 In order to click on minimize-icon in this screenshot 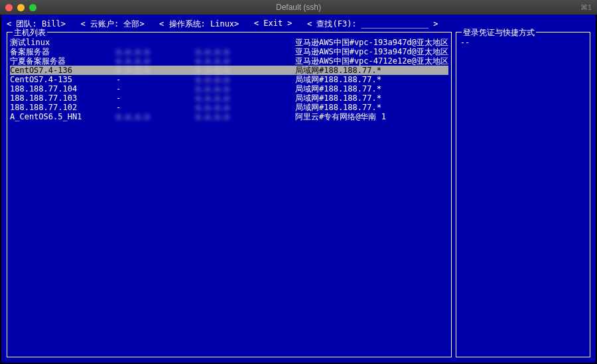, I will do `click(21, 8)`.